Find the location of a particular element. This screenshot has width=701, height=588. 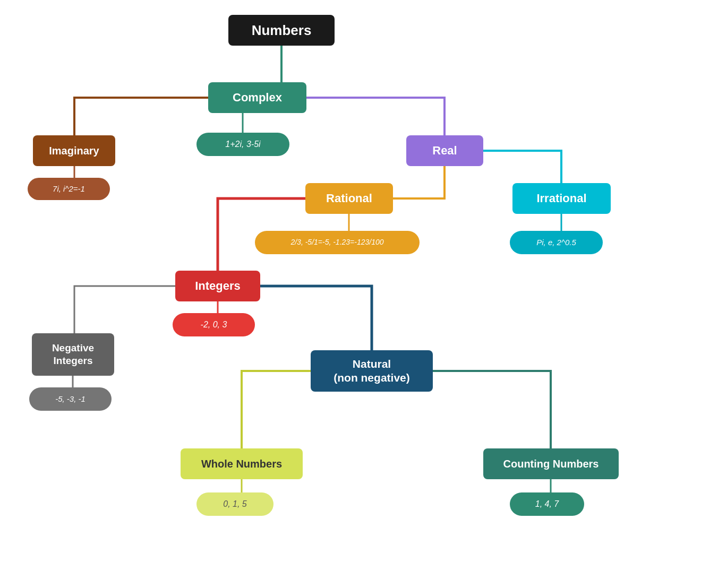

node-numbers: Numbers is located at coordinates (281, 30).